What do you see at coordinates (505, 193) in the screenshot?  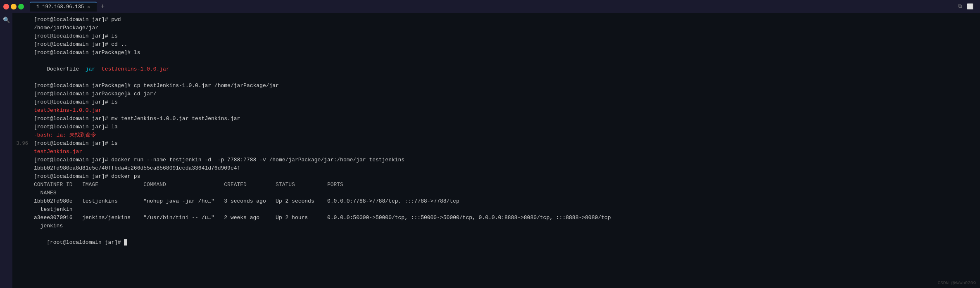 I see `table-names-header: NAMES` at bounding box center [505, 193].